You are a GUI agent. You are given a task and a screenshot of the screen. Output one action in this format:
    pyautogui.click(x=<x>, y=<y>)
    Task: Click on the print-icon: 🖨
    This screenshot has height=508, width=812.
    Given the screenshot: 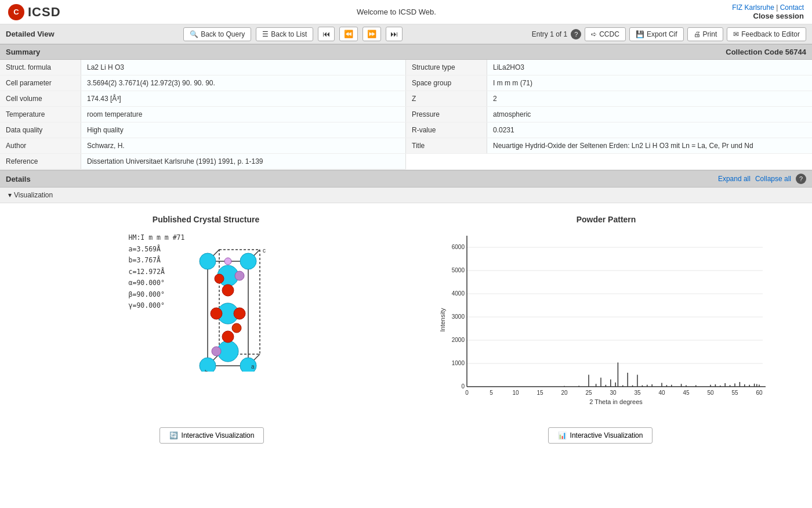 What is the action you would take?
    pyautogui.click(x=697, y=34)
    